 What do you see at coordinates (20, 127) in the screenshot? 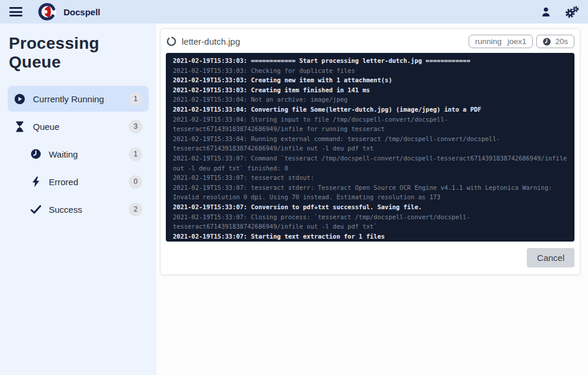
I see `hourglass-icon` at bounding box center [20, 127].